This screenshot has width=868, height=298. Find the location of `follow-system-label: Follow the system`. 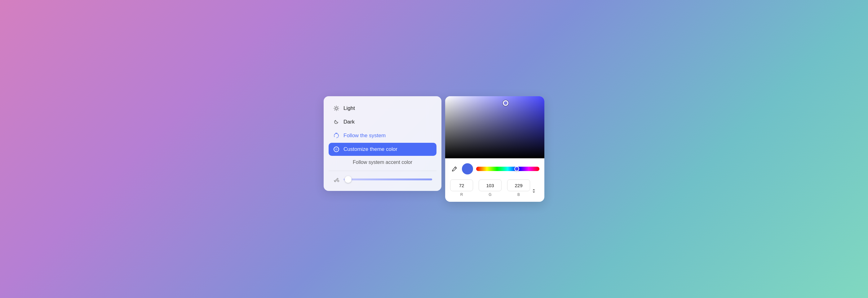

follow-system-label: Follow the system is located at coordinates (365, 136).